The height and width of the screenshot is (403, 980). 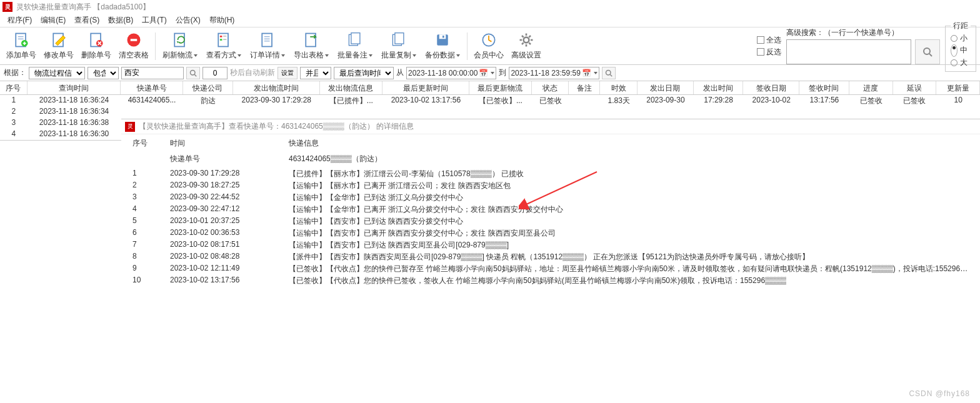 What do you see at coordinates (526, 40) in the screenshot?
I see `settings-icon` at bounding box center [526, 40].